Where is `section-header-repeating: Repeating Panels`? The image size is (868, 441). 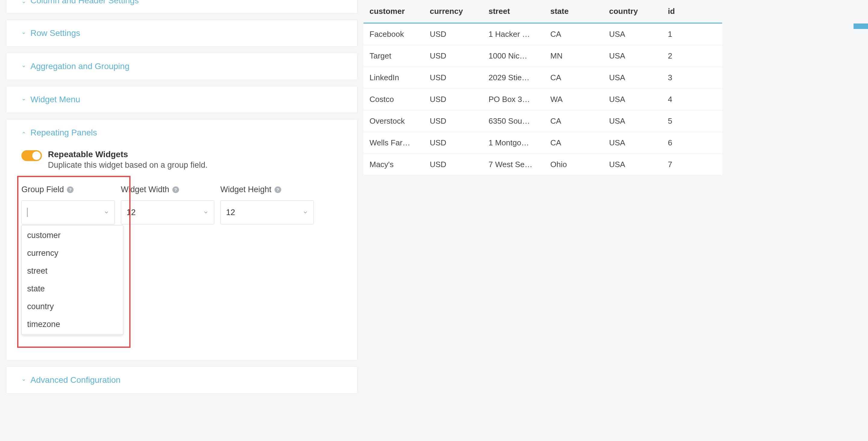
section-header-repeating: Repeating Panels is located at coordinates (182, 133).